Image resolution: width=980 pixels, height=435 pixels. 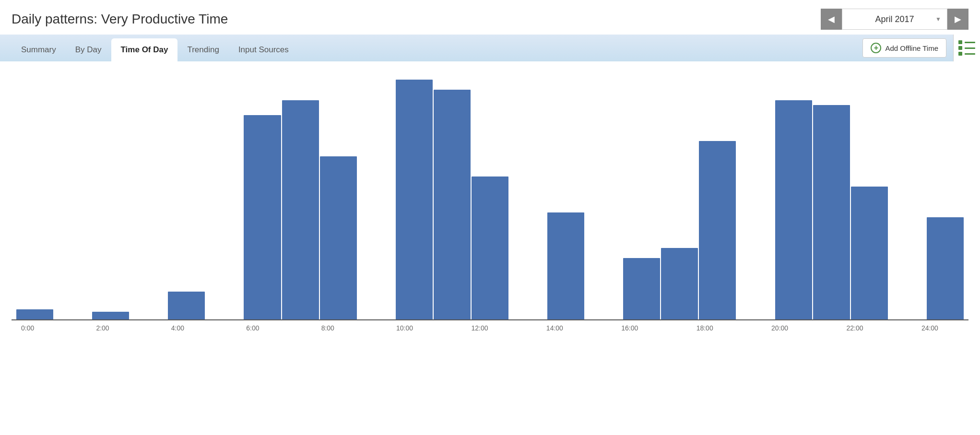 What do you see at coordinates (490, 328) in the screenshot?
I see `x-labels: 0:002:004:006:008:0010:0012:0014:0016:00…` at bounding box center [490, 328].